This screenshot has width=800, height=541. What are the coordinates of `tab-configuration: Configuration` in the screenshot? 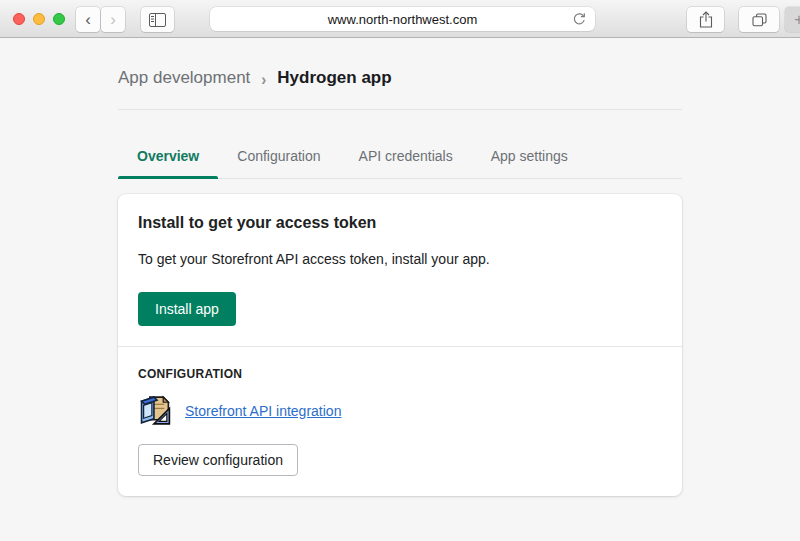 It's located at (278, 158).